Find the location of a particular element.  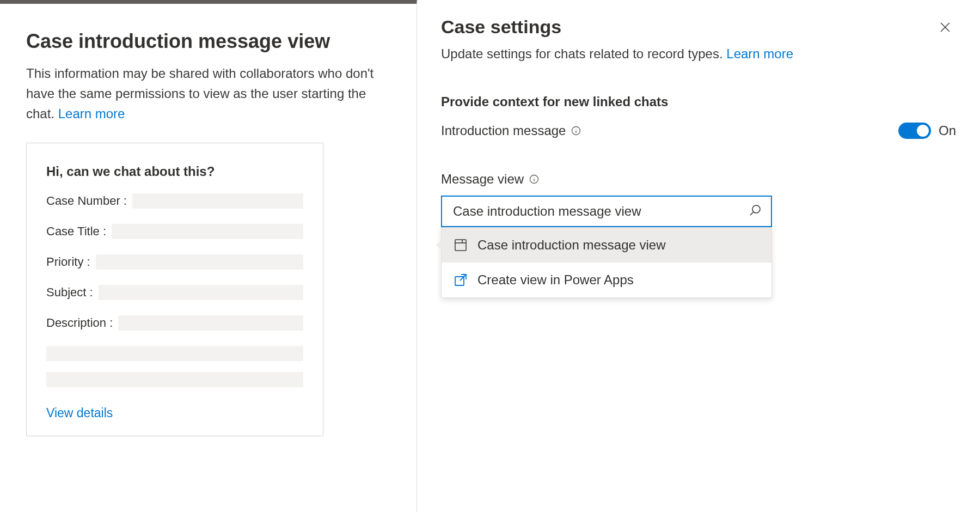

search-icon is located at coordinates (755, 211).